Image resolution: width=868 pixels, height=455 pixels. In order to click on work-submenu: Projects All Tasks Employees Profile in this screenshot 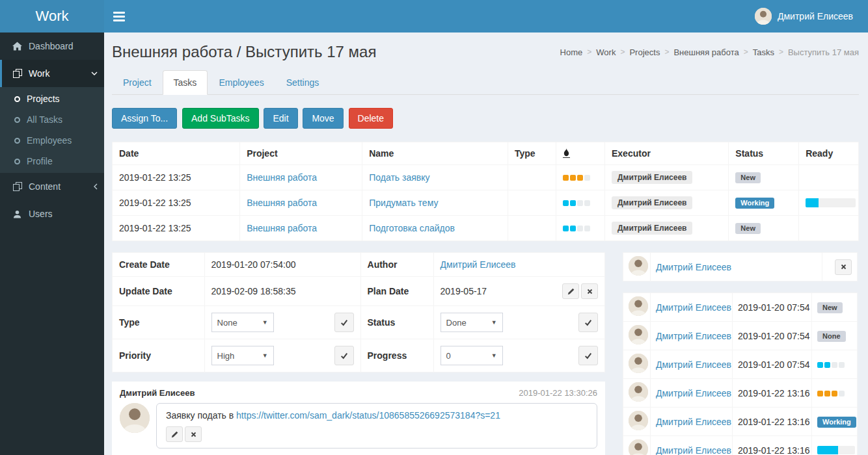, I will do `click(52, 130)`.